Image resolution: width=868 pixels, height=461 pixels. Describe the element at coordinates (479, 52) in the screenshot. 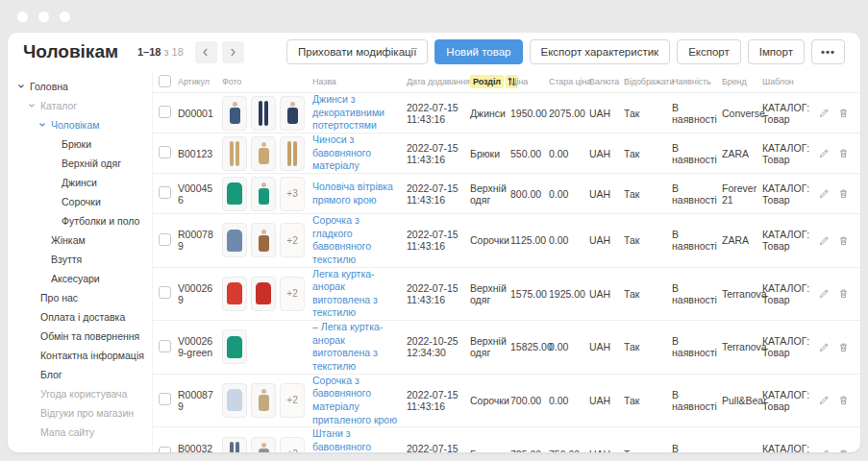

I see `new-product-button: Новий товар` at that location.